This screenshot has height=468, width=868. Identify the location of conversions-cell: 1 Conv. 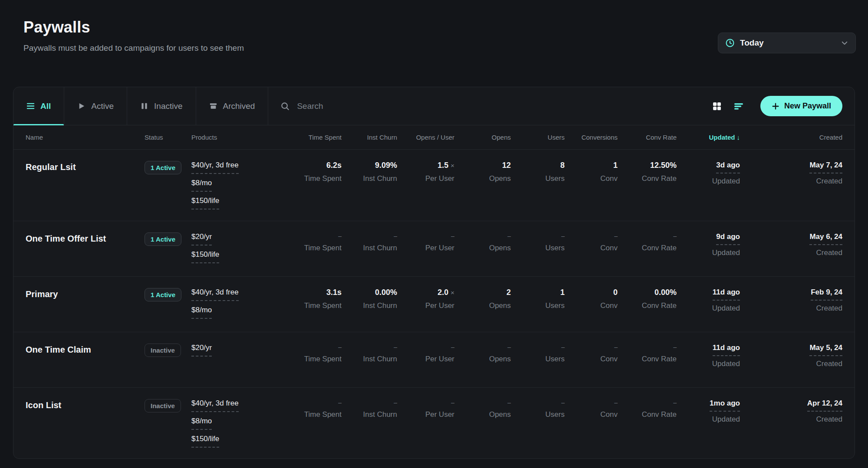
(591, 172).